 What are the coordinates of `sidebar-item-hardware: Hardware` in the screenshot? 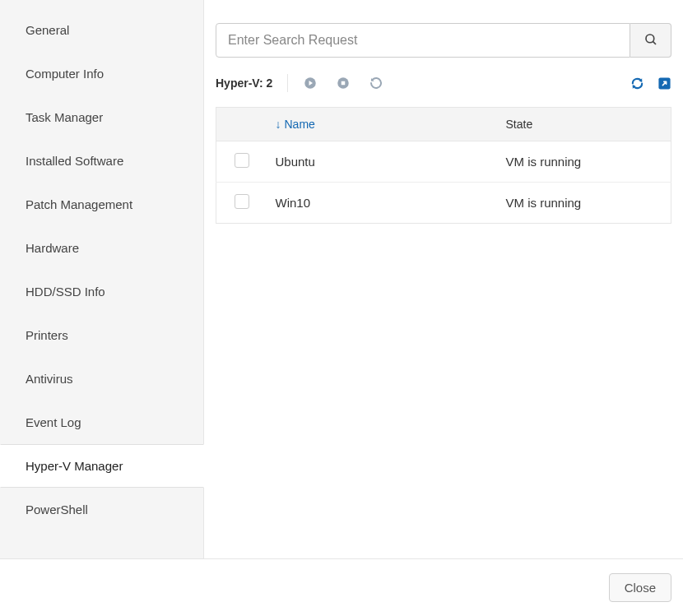 It's located at (102, 248).